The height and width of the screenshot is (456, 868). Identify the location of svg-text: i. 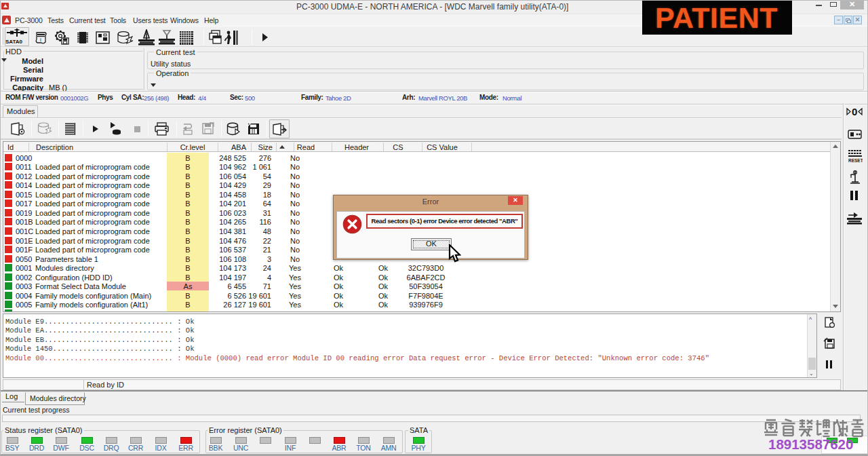
(41, 39).